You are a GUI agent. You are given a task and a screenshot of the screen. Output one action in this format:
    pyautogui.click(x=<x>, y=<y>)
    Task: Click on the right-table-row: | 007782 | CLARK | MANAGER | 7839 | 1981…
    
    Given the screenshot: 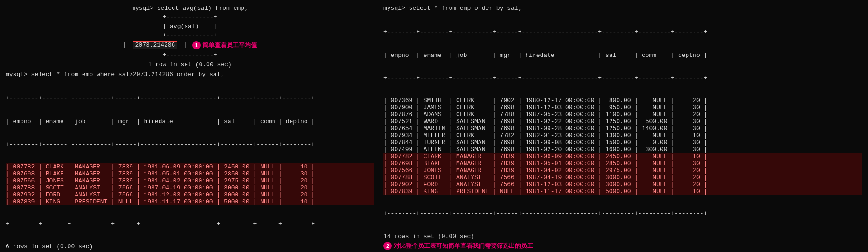 What is the action you would take?
    pyautogui.click(x=623, y=157)
    